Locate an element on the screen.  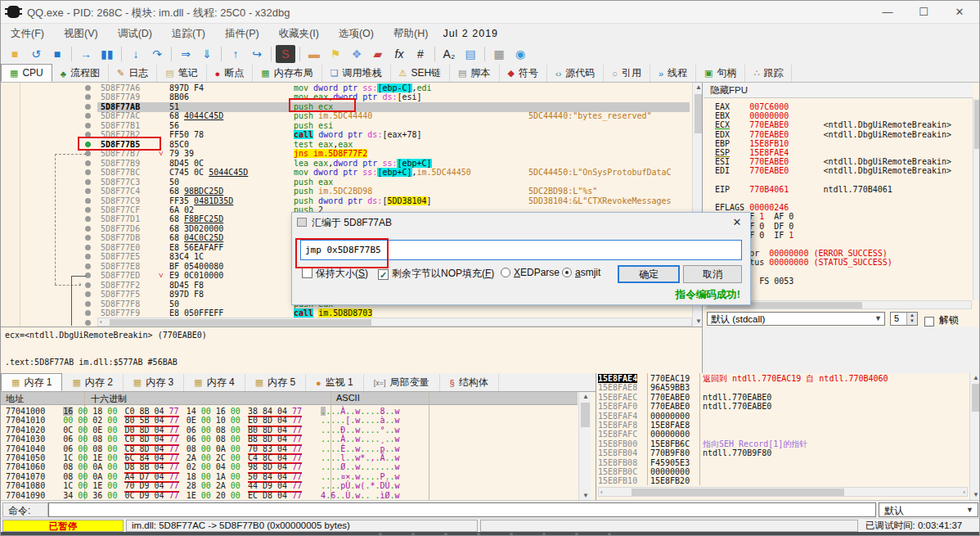
menu-item: 视图(V) is located at coordinates (81, 34).